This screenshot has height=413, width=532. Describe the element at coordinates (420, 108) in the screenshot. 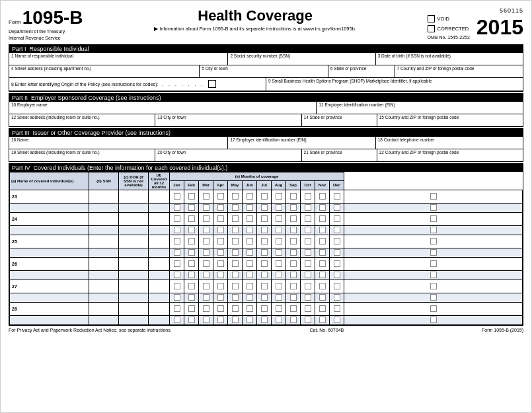

I see `field-11: 11 Employer identification number (EIN)` at that location.